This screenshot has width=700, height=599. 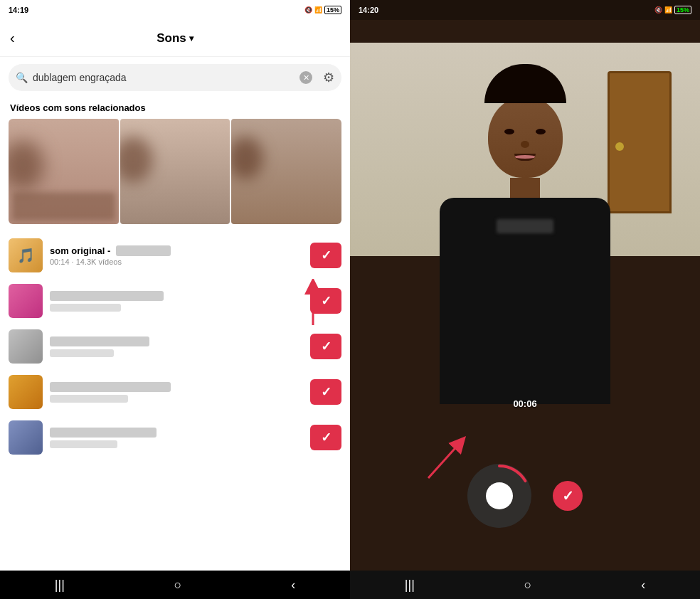 What do you see at coordinates (326, 346) in the screenshot?
I see `select-sound-3-button: ✓` at bounding box center [326, 346].